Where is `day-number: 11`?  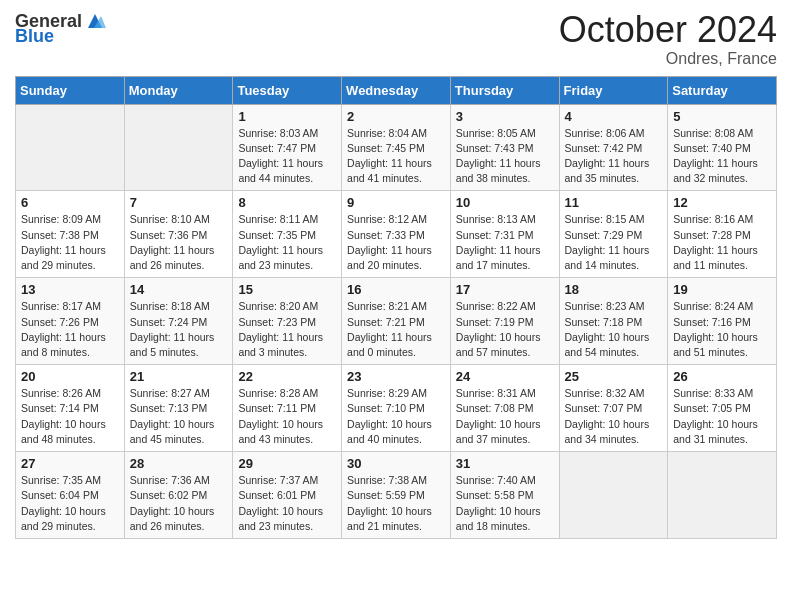 day-number: 11 is located at coordinates (614, 202).